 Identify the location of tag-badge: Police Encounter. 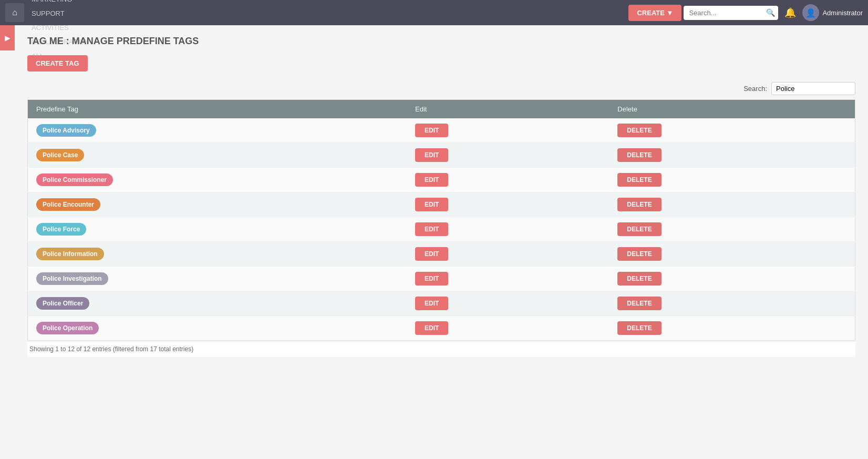
(68, 205).